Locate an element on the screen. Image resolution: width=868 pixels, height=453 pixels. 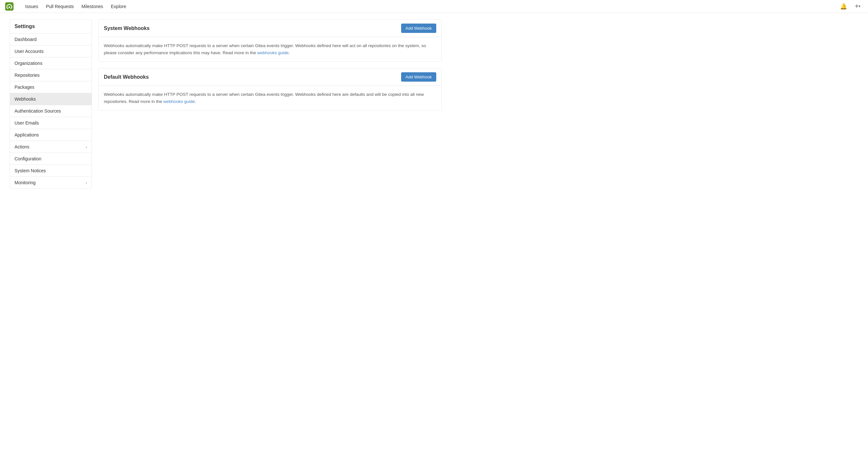
create-button: + ▾ is located at coordinates (858, 6).